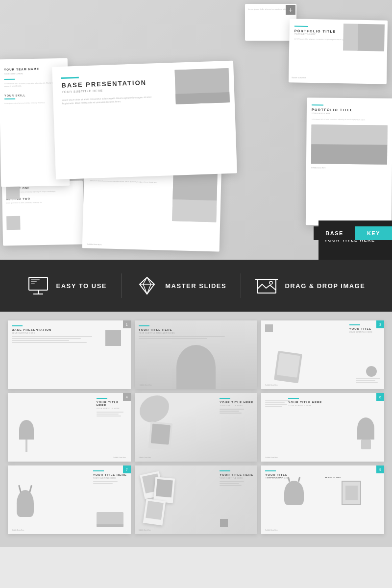 The height and width of the screenshot is (588, 392). What do you see at coordinates (181, 286) in the screenshot?
I see `feature-master-slides: MASTER SLIDES` at bounding box center [181, 286].